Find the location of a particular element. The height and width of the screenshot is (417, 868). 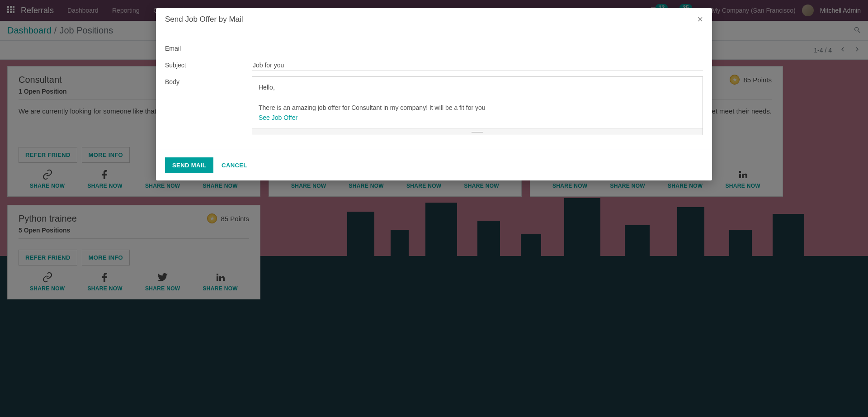

body-label: Body is located at coordinates (208, 81).